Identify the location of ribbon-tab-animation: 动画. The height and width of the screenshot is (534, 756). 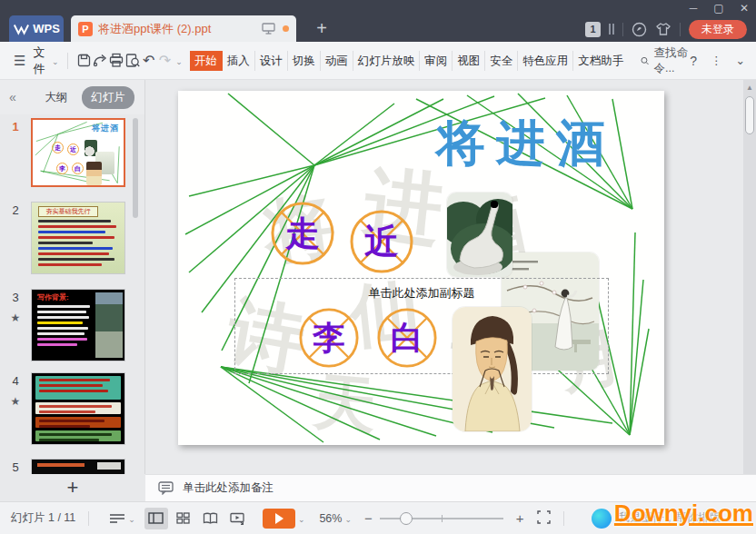
(337, 61).